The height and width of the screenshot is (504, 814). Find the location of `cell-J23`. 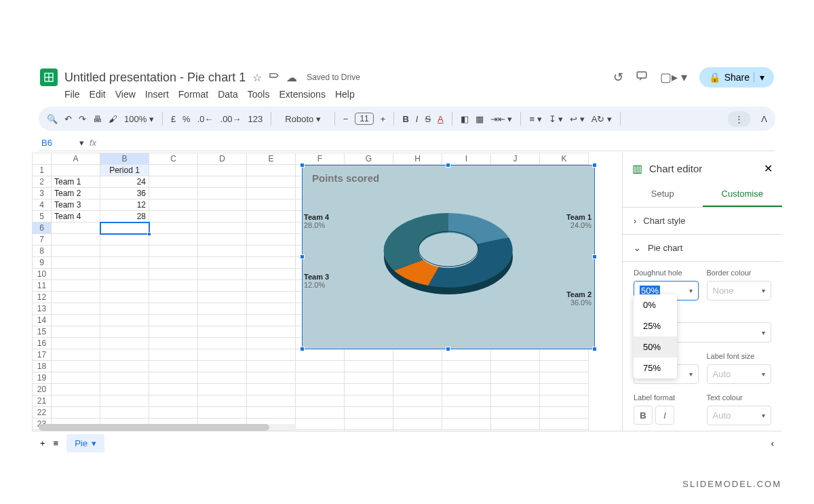

cell-J23 is located at coordinates (516, 425).